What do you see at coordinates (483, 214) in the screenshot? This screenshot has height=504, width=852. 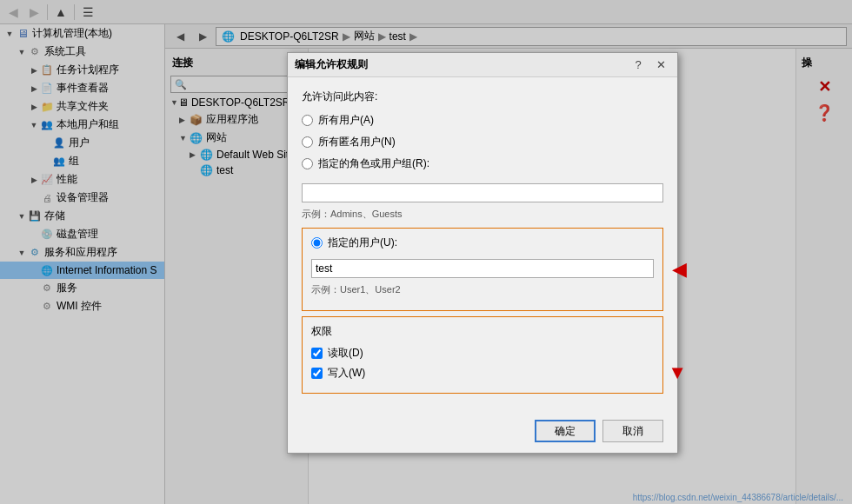 I see `role-hint-text: 示例：Admins、Guests` at bounding box center [483, 214].